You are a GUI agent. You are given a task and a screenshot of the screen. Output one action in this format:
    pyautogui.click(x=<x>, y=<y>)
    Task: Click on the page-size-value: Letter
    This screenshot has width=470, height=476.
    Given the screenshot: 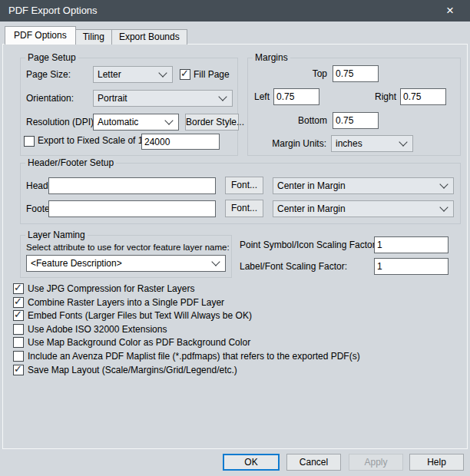 What is the action you would take?
    pyautogui.click(x=109, y=74)
    